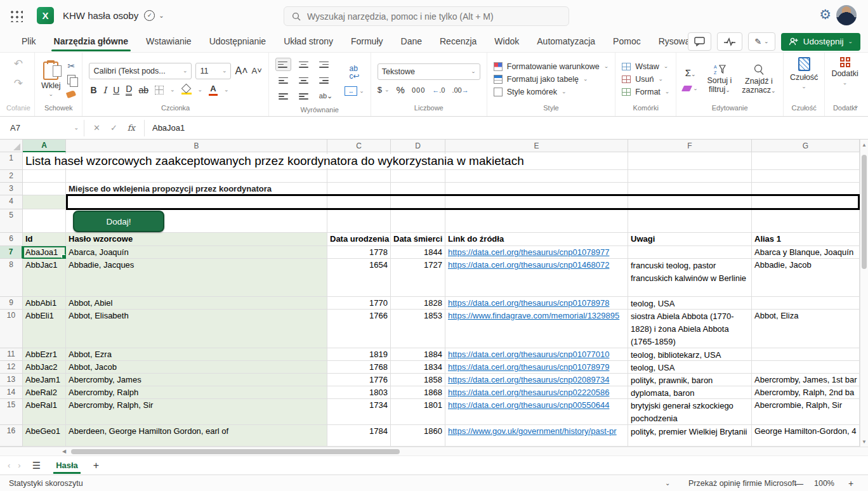 Image resolution: width=868 pixels, height=491 pixels. I want to click on workbook-statistics-button: Statystyki skoroszytu, so click(46, 483).